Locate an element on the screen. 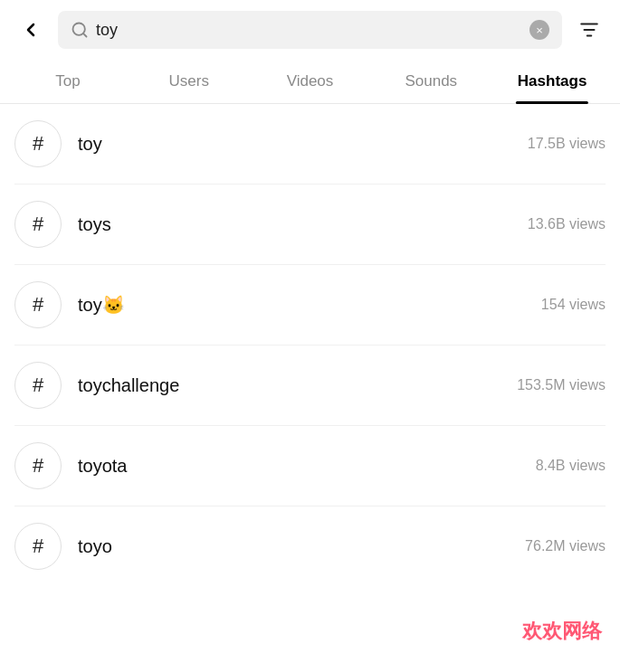 This screenshot has height=672, width=620. tab-top: Top is located at coordinates (68, 81).